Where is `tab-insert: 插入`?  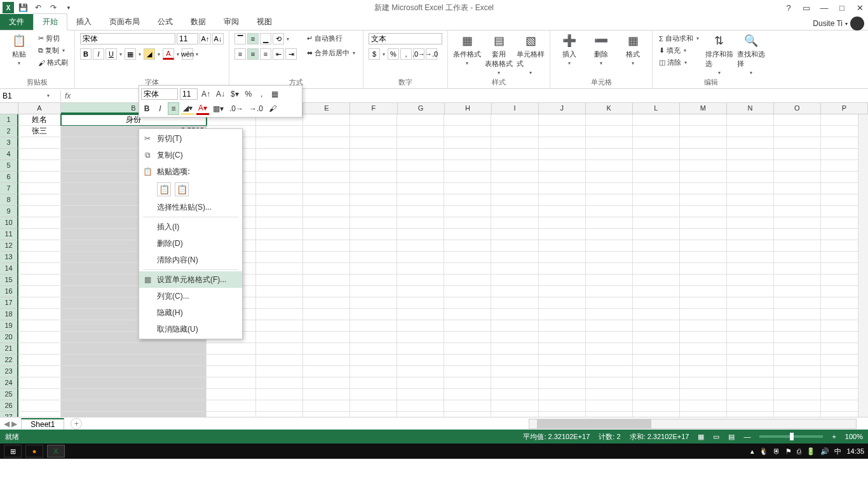
tab-insert: 插入 is located at coordinates (84, 22).